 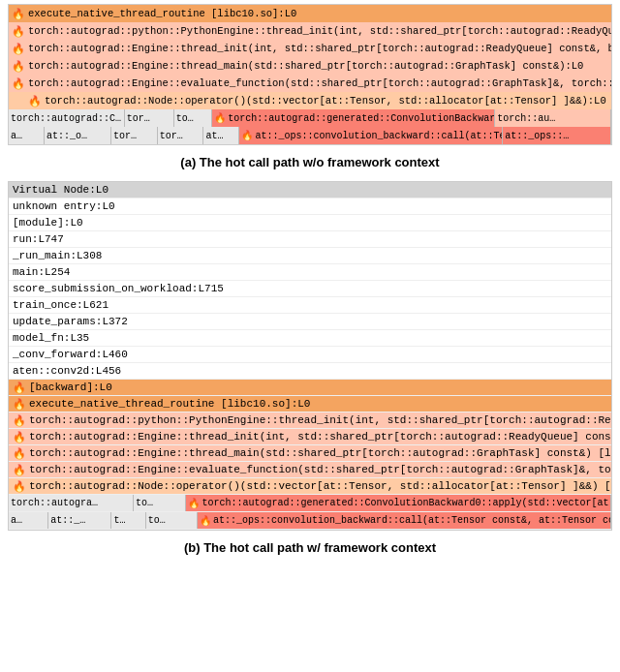 What do you see at coordinates (310, 48) in the screenshot?
I see `flame-cell: 🔥torch::autograd::Engine::thread_init(in…` at bounding box center [310, 48].